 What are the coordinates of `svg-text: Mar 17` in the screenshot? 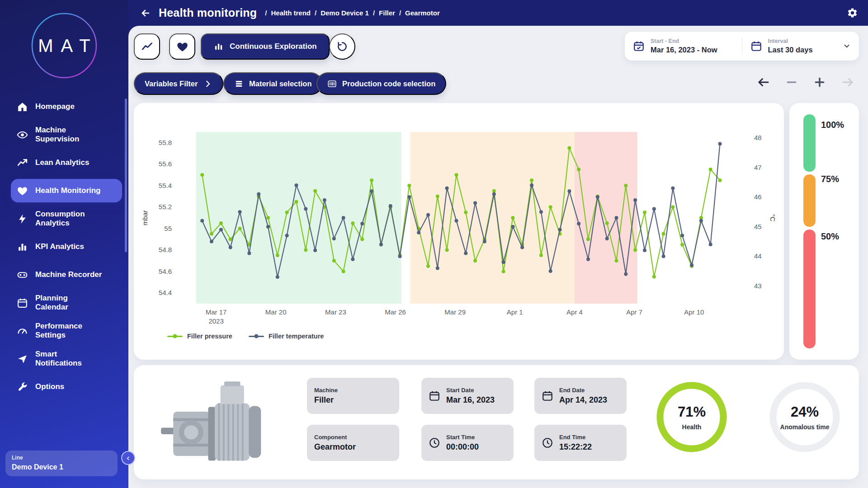 It's located at (216, 312).